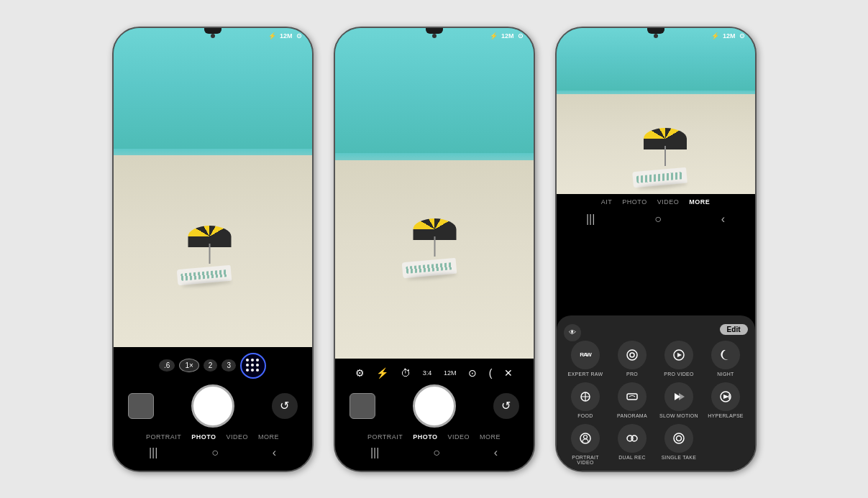  Describe the element at coordinates (585, 415) in the screenshot. I see `food-label: FOOD` at that location.